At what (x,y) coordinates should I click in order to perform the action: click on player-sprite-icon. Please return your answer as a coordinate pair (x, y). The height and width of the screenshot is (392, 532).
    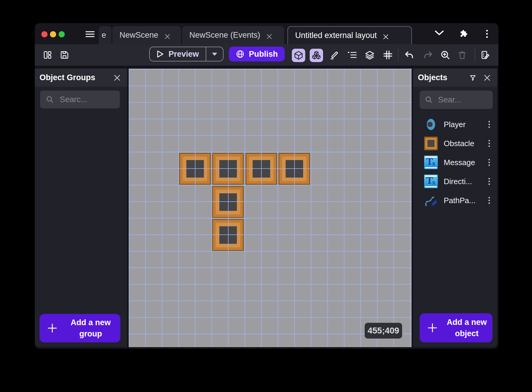
    Looking at the image, I should click on (431, 124).